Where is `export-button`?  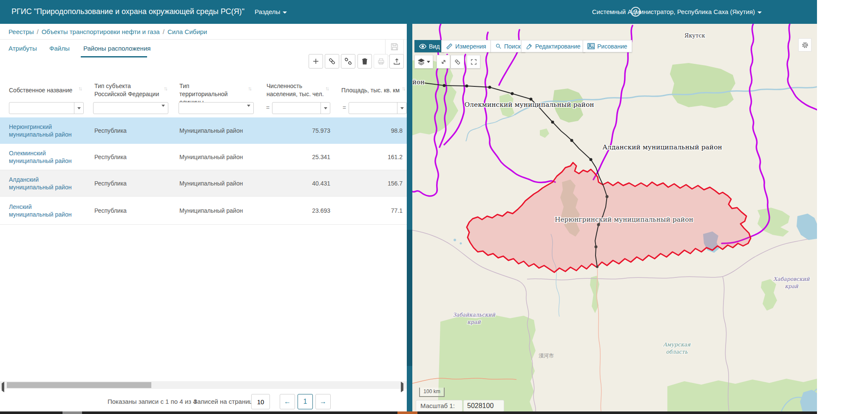
export-button is located at coordinates (397, 61).